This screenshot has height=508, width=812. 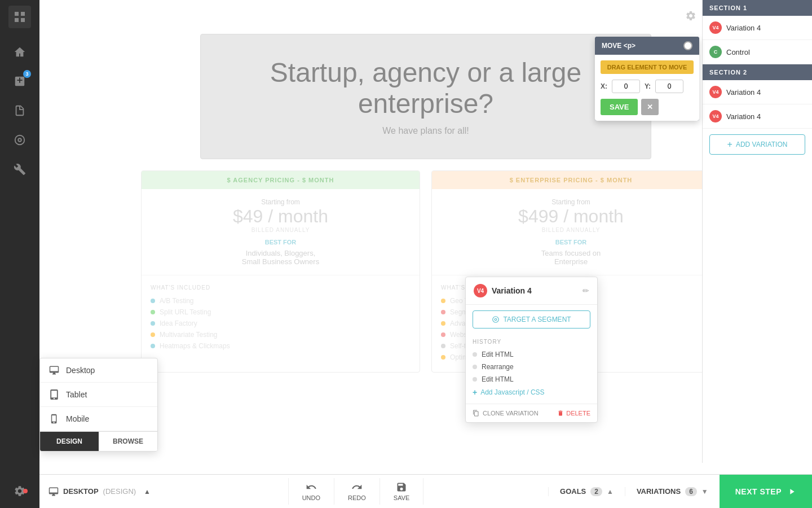 What do you see at coordinates (147, 492) in the screenshot?
I see `chevron-up-icon: ▲` at bounding box center [147, 492].